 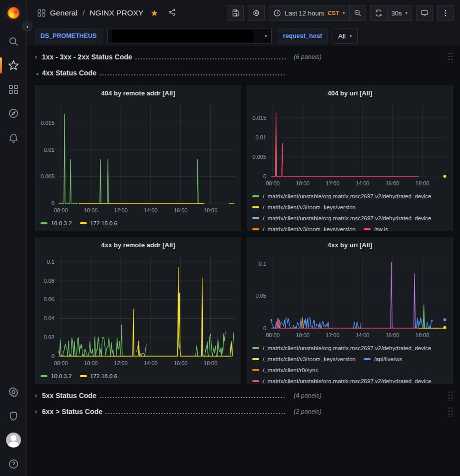 I want to click on row-header-4xx: ⌄ 4xx Status Code ......................…, so click(x=244, y=73).